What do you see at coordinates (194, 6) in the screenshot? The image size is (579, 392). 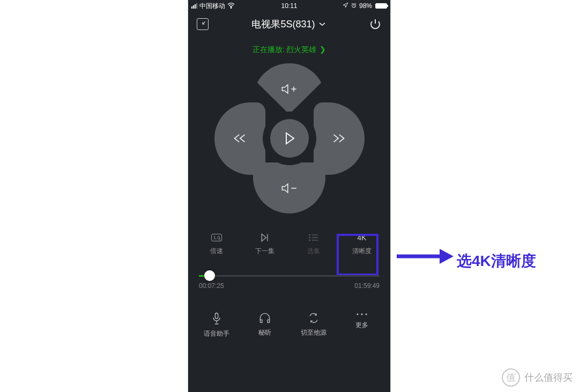 I see `signal-icon` at bounding box center [194, 6].